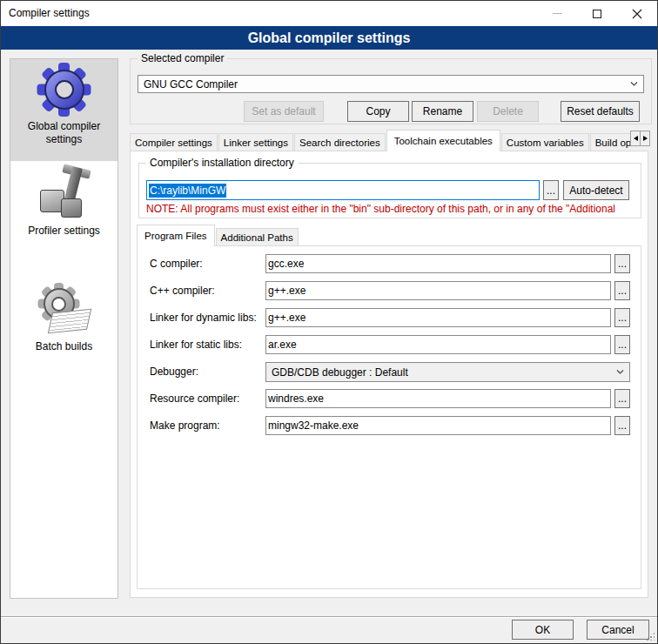 The image size is (658, 644). Describe the element at coordinates (447, 372) in the screenshot. I see `debugger-select: GDB/CDB debugger : Default` at that location.